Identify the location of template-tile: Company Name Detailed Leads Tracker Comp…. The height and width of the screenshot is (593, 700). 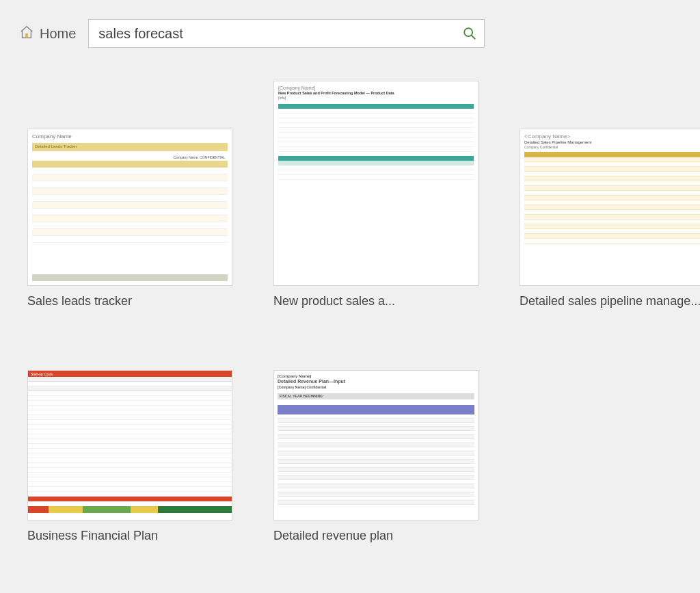
(130, 219).